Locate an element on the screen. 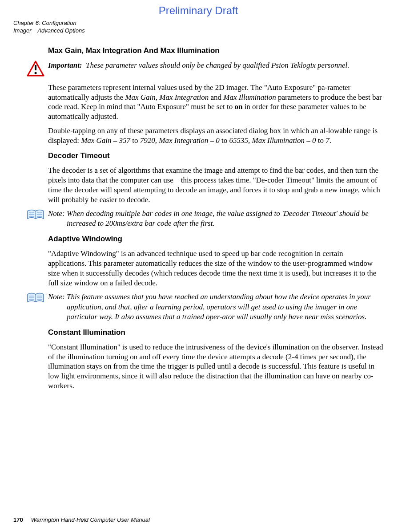 This screenshot has width=410, height=532. important-callout: Important: These parameter values should… is located at coordinates (203, 69).